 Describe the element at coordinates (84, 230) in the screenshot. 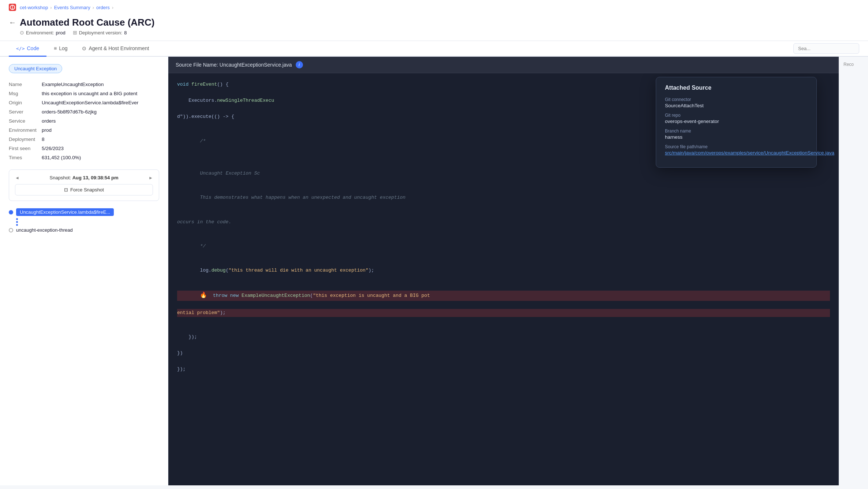

I see `stack-item-1: uncaught-exception-thread` at that location.